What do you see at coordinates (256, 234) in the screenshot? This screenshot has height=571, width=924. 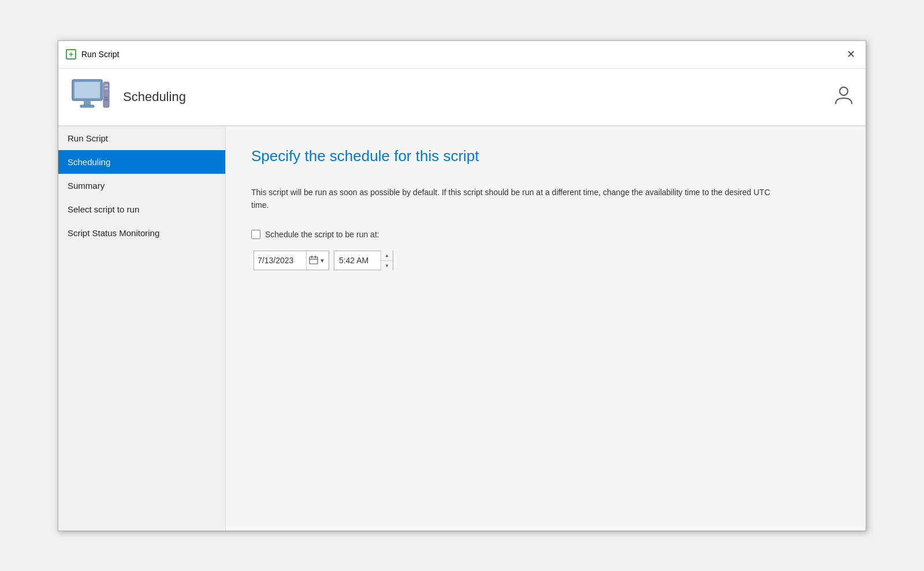 I see `schedule-checkbox` at bounding box center [256, 234].